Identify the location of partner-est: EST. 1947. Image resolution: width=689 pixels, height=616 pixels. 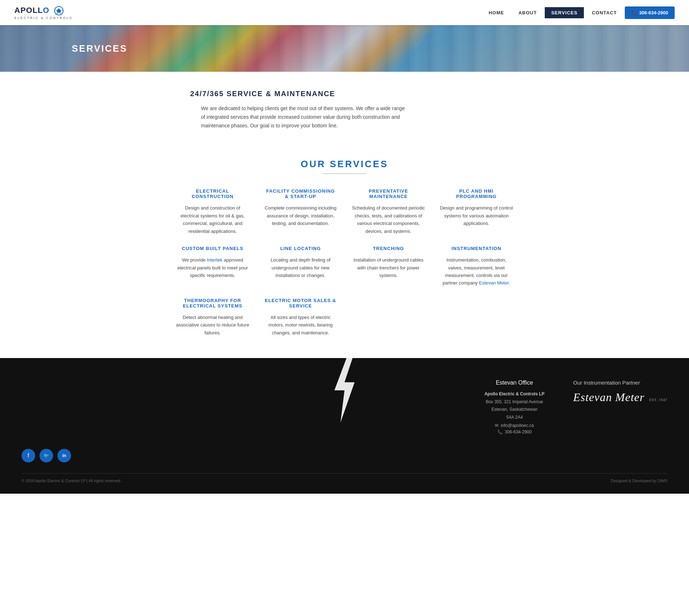
(658, 400).